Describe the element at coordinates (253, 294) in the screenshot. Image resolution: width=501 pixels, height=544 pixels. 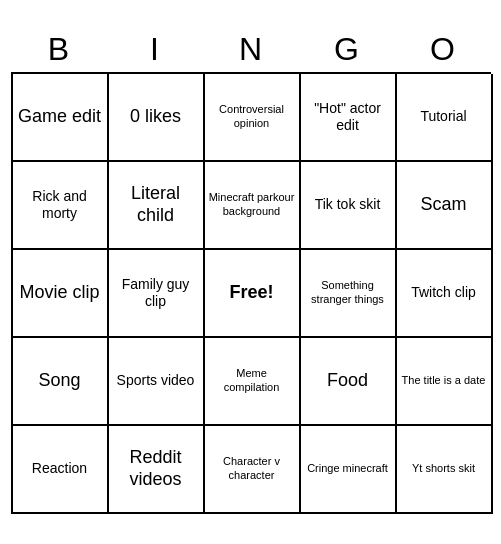
I see `cell-r2-c2: Free!` at that location.